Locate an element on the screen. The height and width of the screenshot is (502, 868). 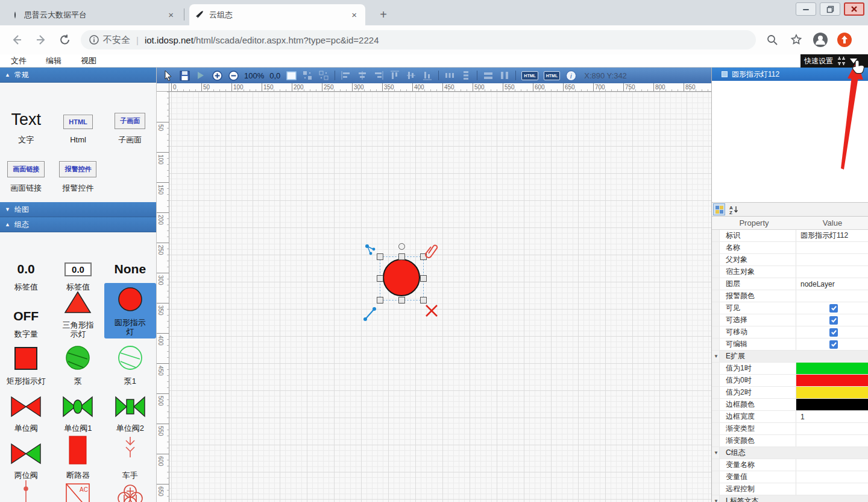
palette-section-general: ▲ 常规 is located at coordinates (78, 75).